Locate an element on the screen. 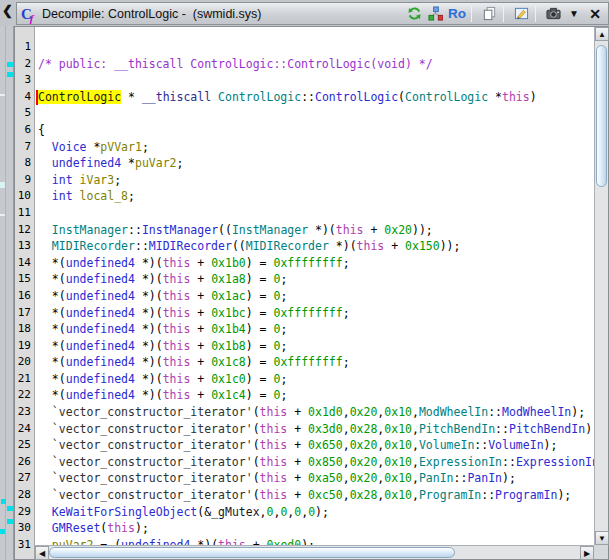 The width and height of the screenshot is (609, 560). code-token: * is located at coordinates (128, 163).